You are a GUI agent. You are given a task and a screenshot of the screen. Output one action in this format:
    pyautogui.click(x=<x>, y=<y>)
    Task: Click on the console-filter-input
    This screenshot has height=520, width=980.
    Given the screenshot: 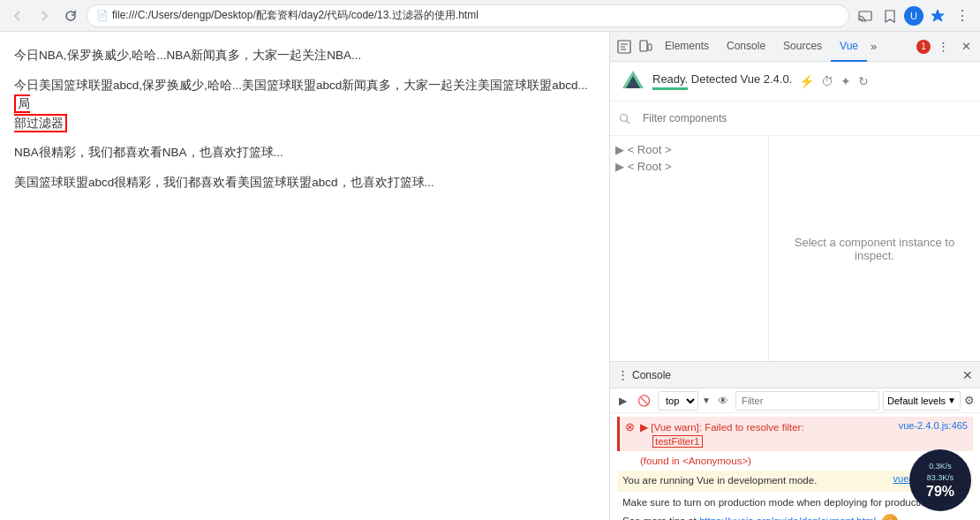 What is the action you would take?
    pyautogui.click(x=807, y=401)
    